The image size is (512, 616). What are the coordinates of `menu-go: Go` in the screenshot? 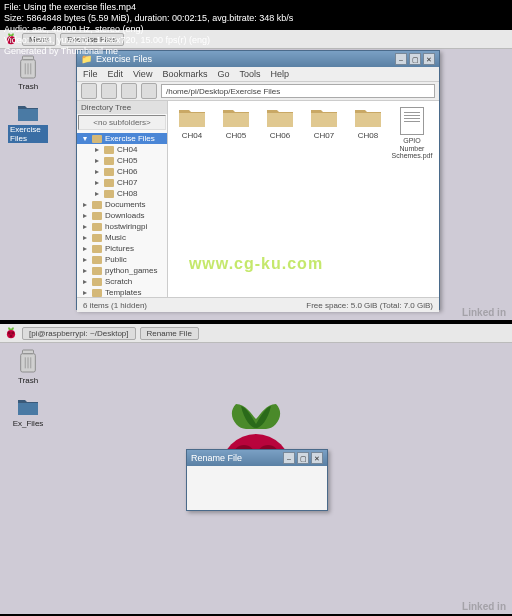 It's located at (223, 74).